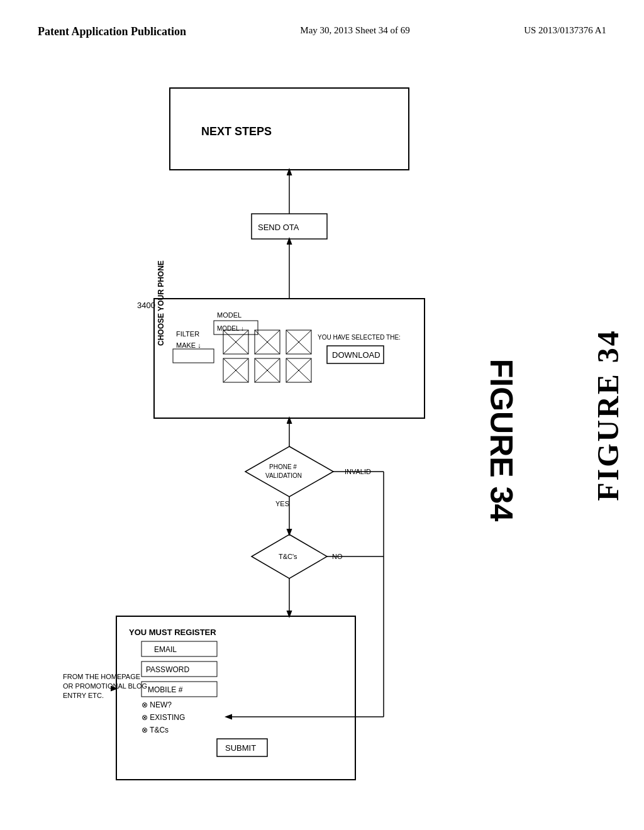  I want to click on svg-text: MODEL ↓, so click(230, 328).